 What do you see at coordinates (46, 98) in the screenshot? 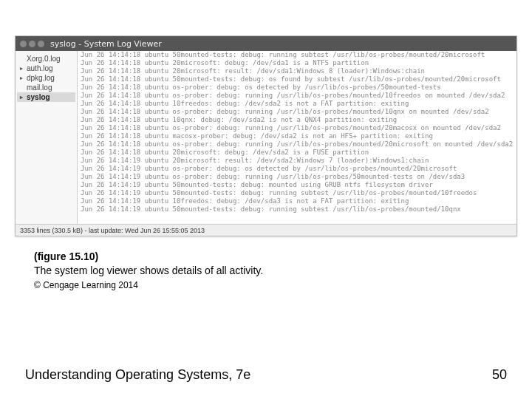
I see `sidebar-item-syslog: ▸ syslog` at bounding box center [46, 98].